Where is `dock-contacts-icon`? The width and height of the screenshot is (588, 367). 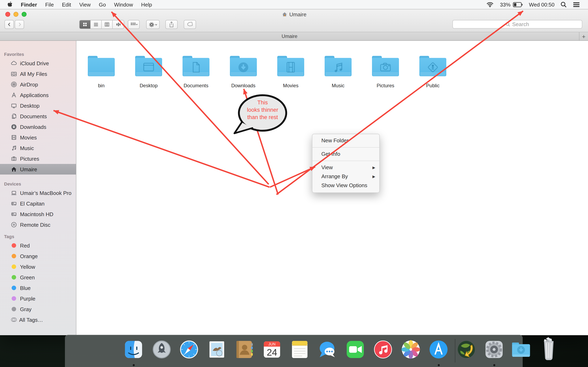 dock-contacts-icon is located at coordinates (244, 350).